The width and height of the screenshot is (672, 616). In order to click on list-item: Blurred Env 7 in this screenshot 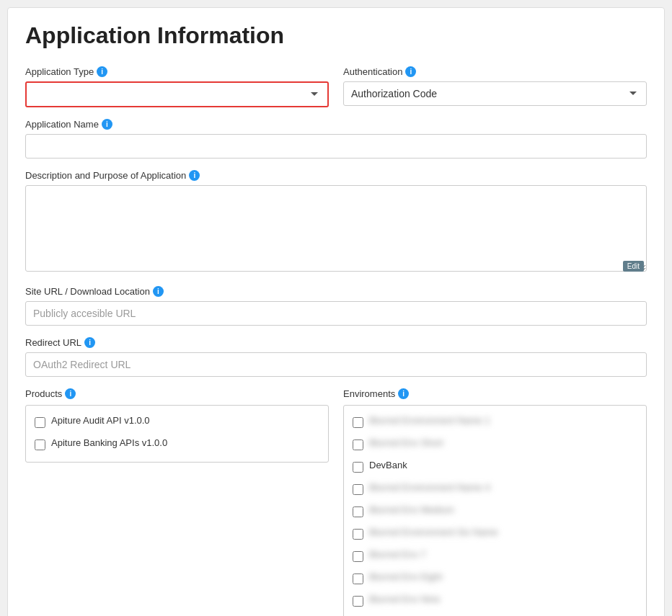, I will do `click(495, 556)`.